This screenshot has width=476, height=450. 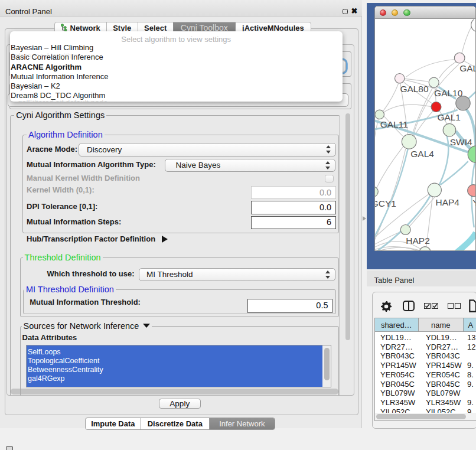 What do you see at coordinates (467, 69) in the screenshot?
I see `svg-text: GAL` at bounding box center [467, 69].